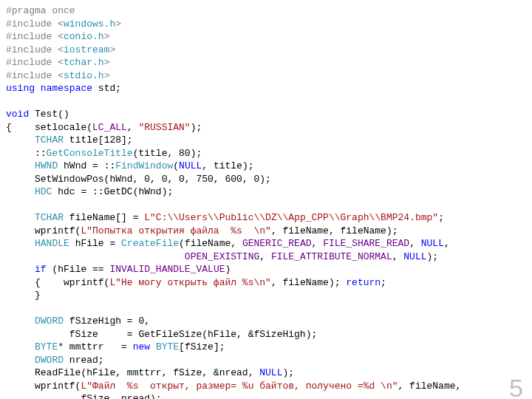 The height and width of the screenshot is (399, 532). Describe the element at coordinates (269, 386) in the screenshot. I see `code-line: wprintf(L"Файл %s открыт, размер= %u бай…` at that location.